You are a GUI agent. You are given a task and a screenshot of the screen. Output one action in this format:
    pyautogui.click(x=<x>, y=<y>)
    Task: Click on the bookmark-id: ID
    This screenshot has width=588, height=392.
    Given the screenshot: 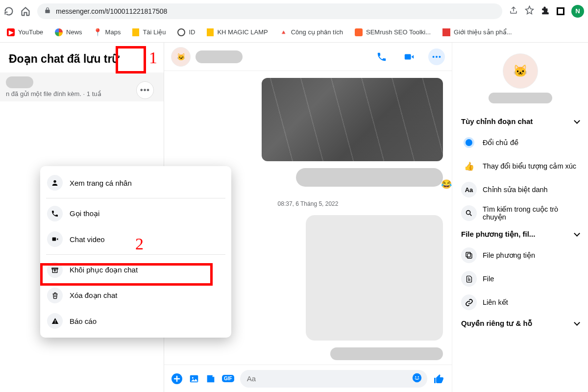 What is the action you would take?
    pyautogui.click(x=186, y=32)
    